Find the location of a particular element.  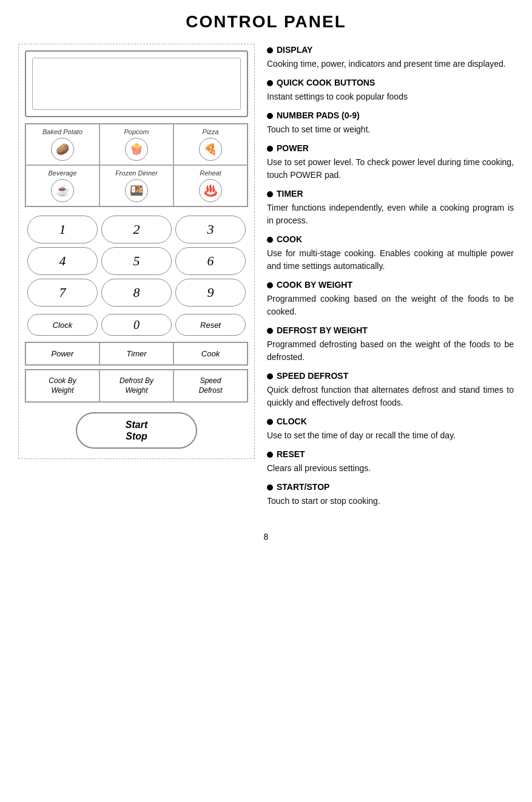

num-btn-3: 3 is located at coordinates (210, 229).